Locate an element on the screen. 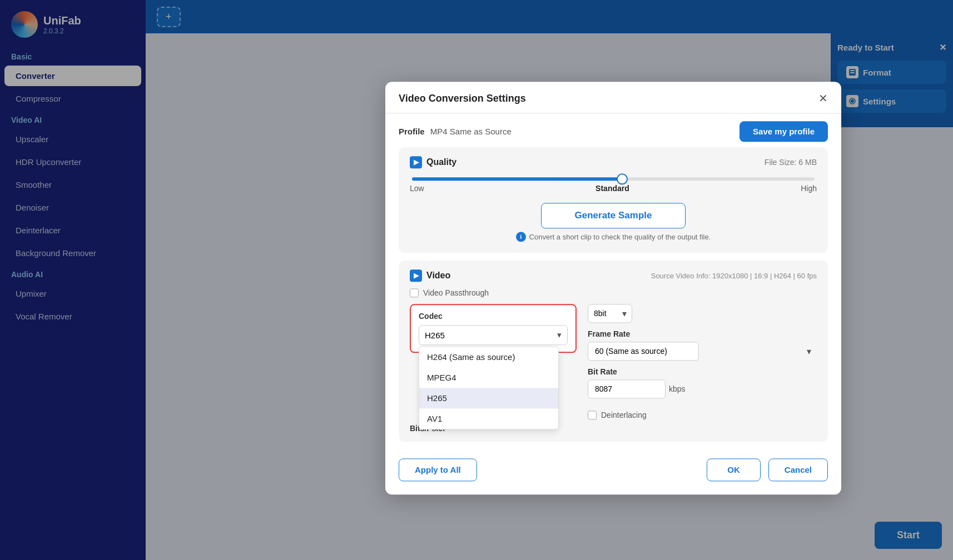 The image size is (953, 560). info-icon: i is located at coordinates (521, 237).